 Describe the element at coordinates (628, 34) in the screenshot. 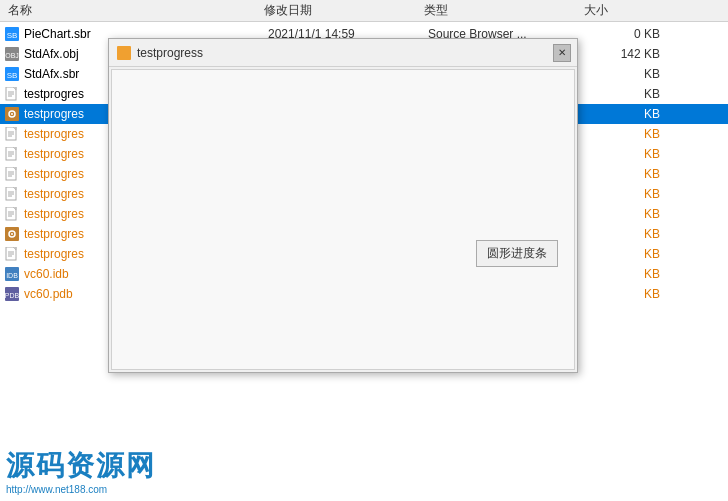

I see `file-size: 0 KB` at that location.